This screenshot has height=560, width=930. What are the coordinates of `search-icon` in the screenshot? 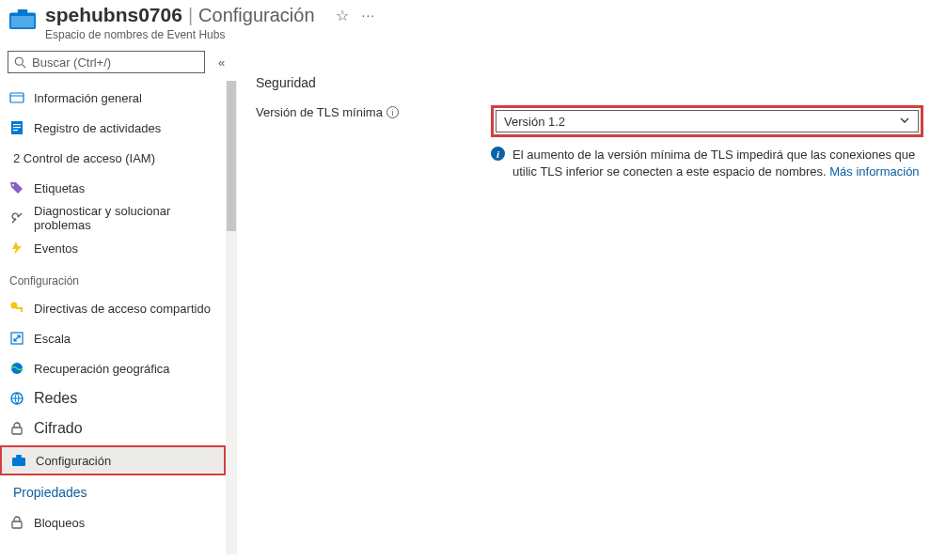 It's located at (21, 62).